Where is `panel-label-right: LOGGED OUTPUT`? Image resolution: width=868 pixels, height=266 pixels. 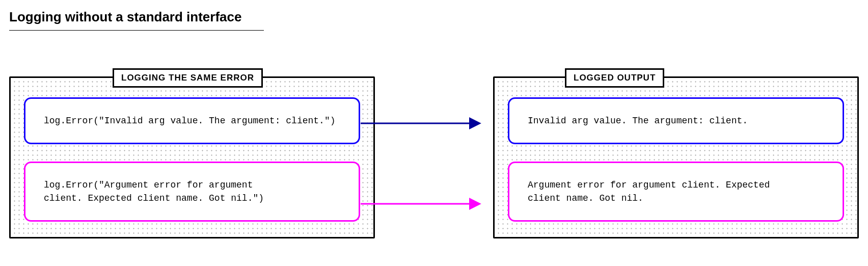
panel-label-right: LOGGED OUTPUT is located at coordinates (614, 78).